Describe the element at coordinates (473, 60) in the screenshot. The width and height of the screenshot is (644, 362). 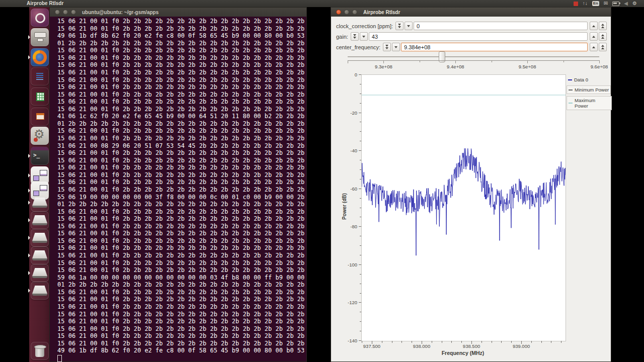
I see `frequency-scale` at that location.